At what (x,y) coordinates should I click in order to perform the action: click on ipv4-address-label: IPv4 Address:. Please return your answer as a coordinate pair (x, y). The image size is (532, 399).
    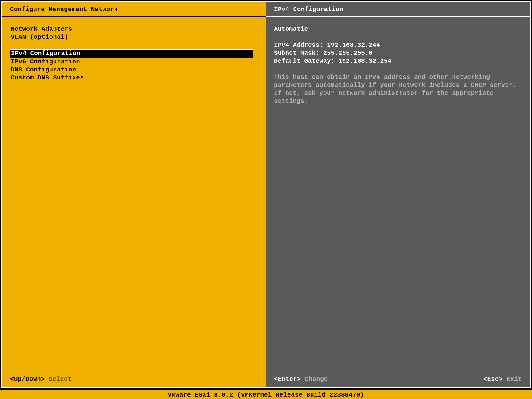
    Looking at the image, I should click on (299, 45).